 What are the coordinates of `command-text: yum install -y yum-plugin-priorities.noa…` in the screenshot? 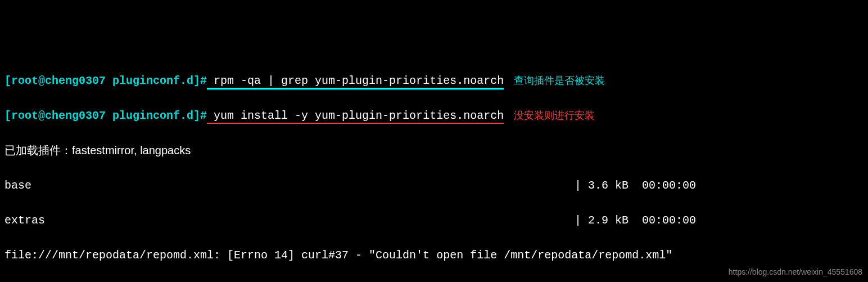 It's located at (355, 117).